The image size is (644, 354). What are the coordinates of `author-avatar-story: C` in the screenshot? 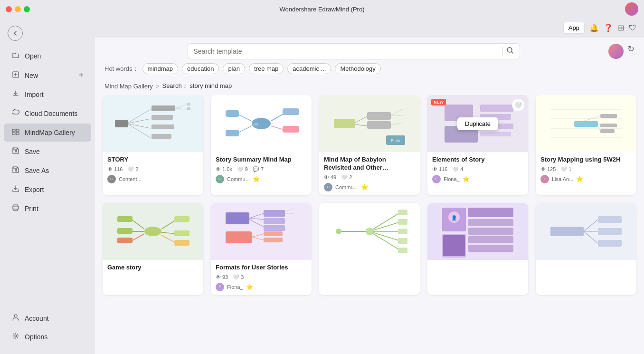 It's located at (112, 179).